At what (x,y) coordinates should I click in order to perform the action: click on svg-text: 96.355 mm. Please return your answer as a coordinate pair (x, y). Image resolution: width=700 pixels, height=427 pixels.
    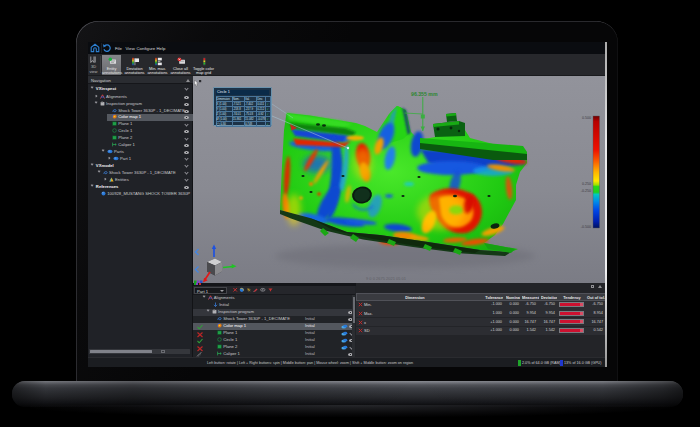
    Looking at the image, I should click on (424, 94).